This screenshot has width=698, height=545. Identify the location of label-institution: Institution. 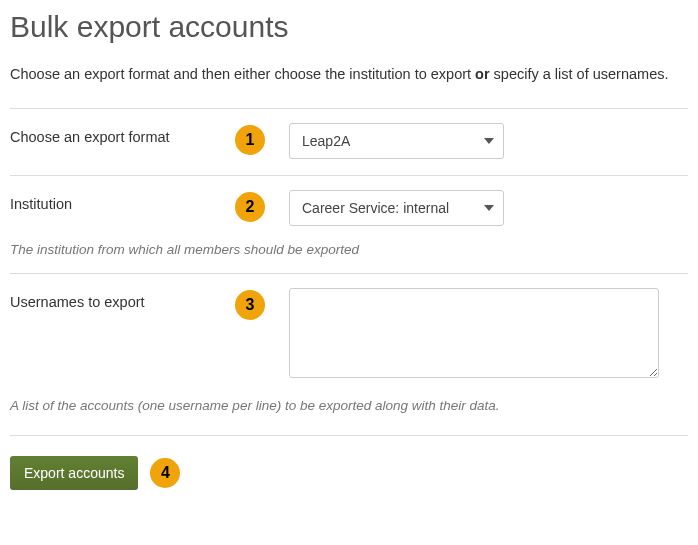
(122, 201).